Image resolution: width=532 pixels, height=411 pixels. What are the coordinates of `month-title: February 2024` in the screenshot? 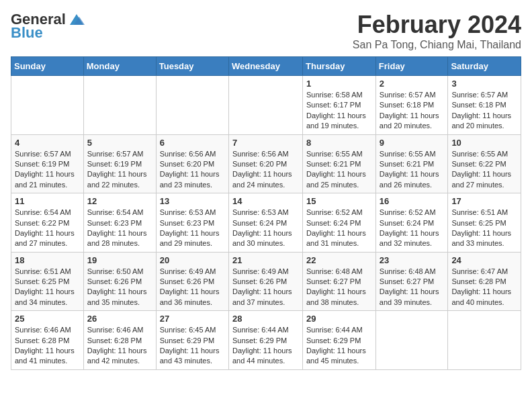 It's located at (437, 25).